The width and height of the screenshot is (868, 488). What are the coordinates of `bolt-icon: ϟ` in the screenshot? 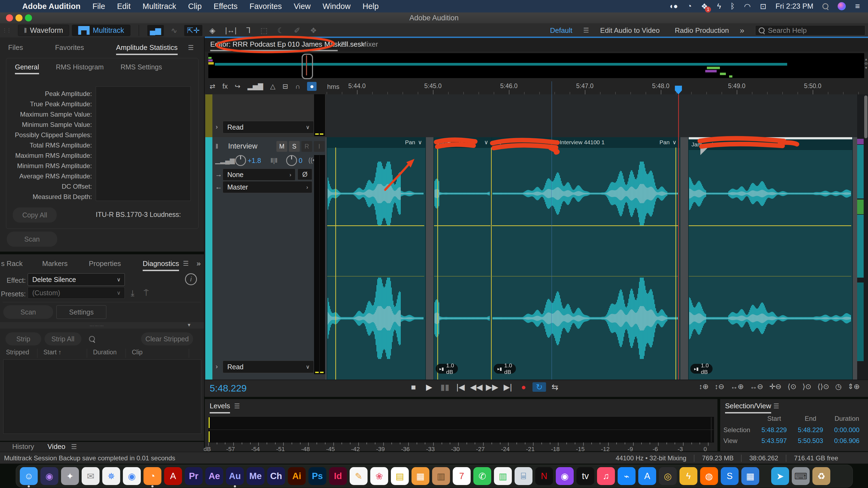 It's located at (719, 6).